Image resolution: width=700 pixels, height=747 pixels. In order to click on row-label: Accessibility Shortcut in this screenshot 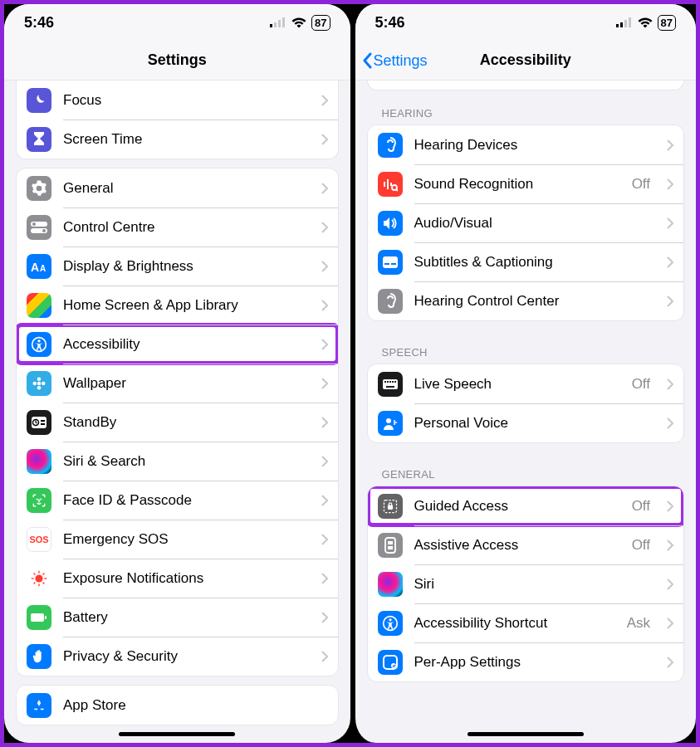, I will do `click(515, 623)`.